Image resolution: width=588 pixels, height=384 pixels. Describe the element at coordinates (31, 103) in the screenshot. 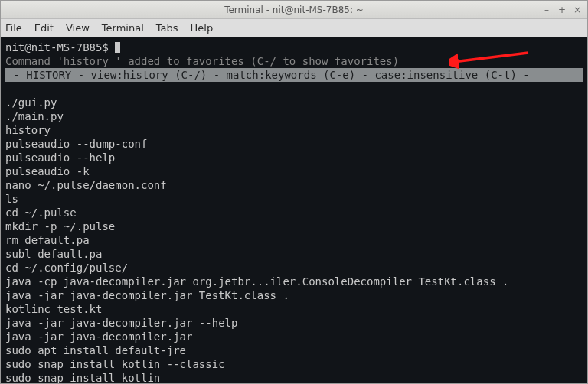

I see `history-line: ./gui.py` at that location.